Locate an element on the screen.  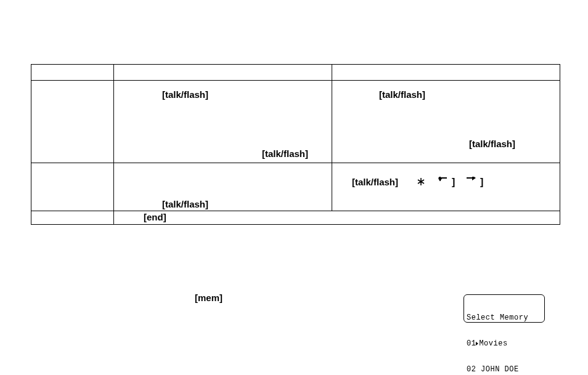
lcd-line-1: Select Memory is located at coordinates (504, 318).